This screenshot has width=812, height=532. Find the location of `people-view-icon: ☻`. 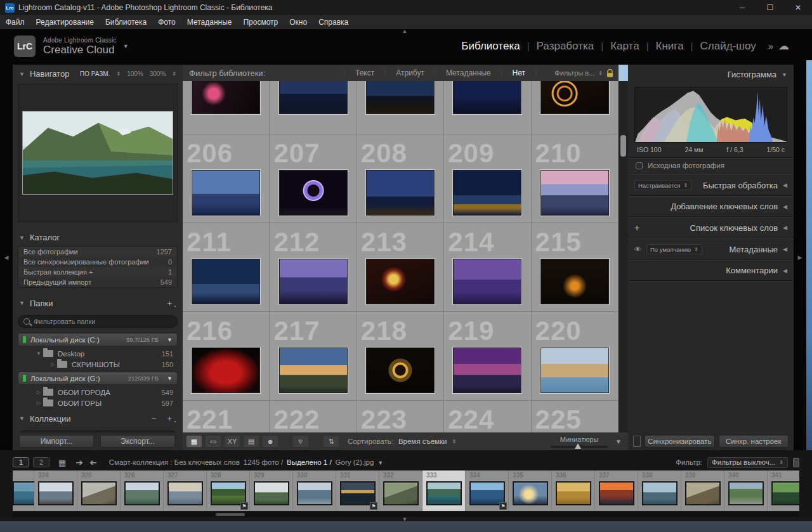

people-view-icon: ☻ is located at coordinates (270, 441).